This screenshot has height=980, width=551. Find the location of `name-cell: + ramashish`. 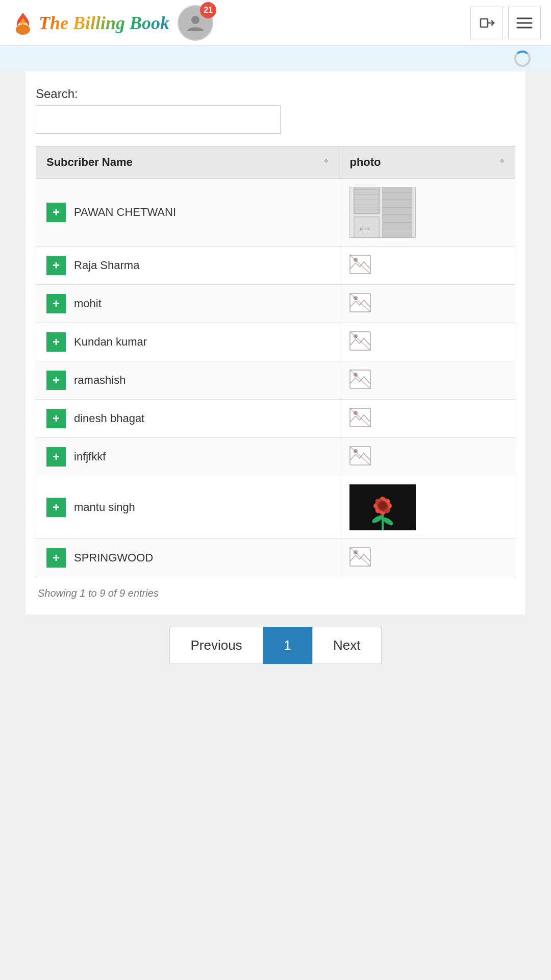

name-cell: + ramashish is located at coordinates (188, 381).